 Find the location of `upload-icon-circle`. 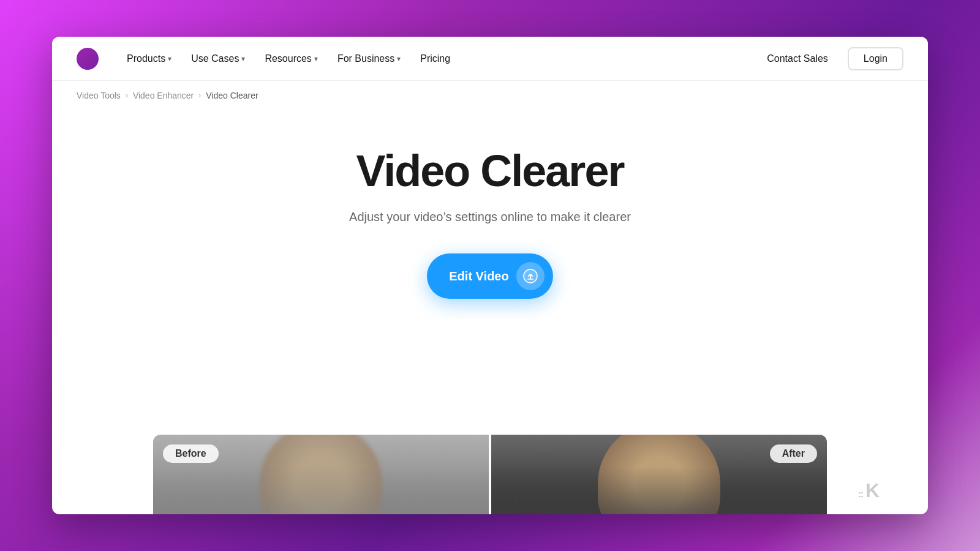

upload-icon-circle is located at coordinates (530, 276).